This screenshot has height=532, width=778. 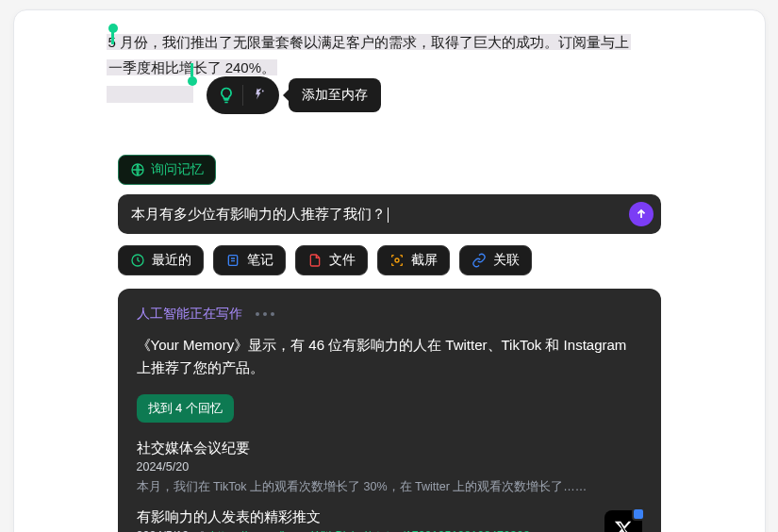 I want to click on x-twitter-icon, so click(x=623, y=525).